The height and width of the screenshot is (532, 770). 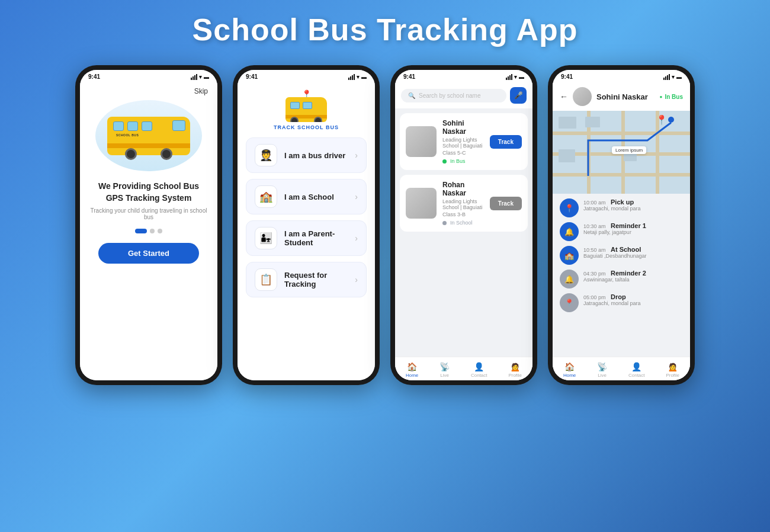 I want to click on status-text-1: In Bus, so click(x=458, y=161).